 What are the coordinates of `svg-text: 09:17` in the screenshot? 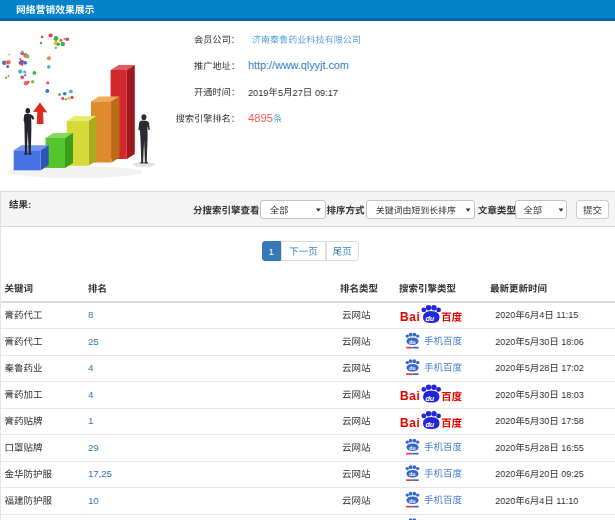 It's located at (326, 93).